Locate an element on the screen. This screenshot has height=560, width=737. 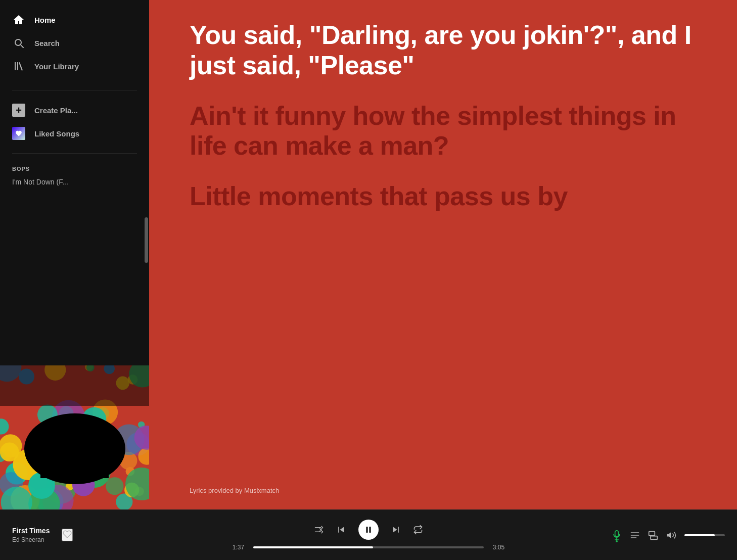
library-icon is located at coordinates (19, 66).